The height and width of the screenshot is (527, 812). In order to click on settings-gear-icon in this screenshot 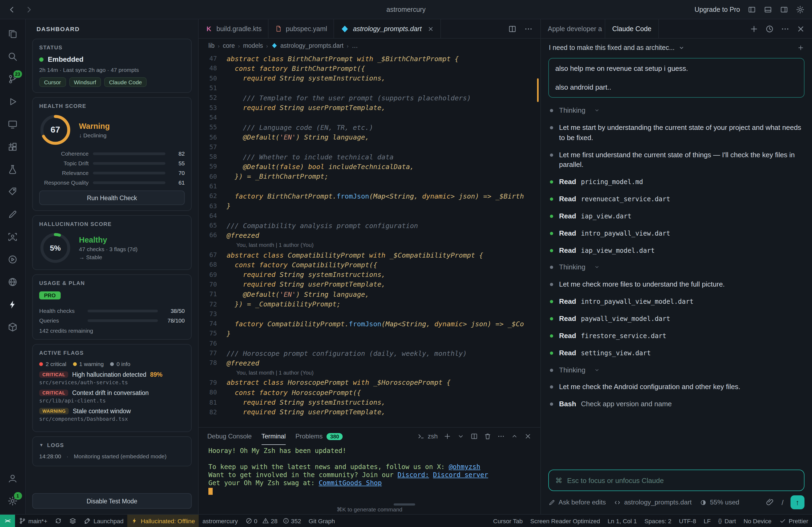, I will do `click(800, 10)`.